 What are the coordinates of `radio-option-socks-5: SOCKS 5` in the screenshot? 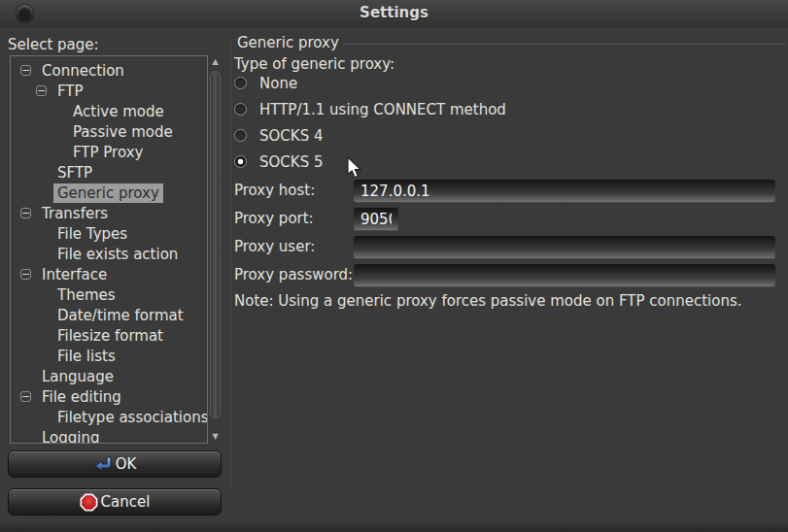 It's located at (509, 161).